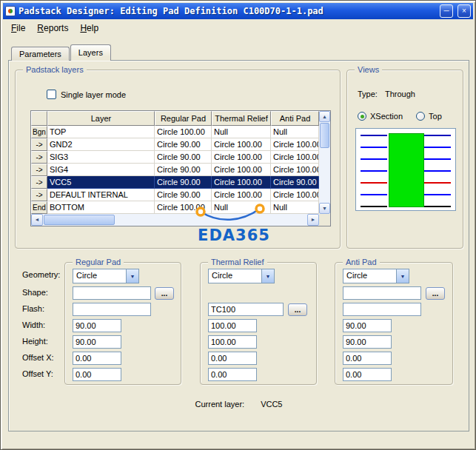 This screenshot has width=476, height=450. What do you see at coordinates (101, 157) in the screenshot?
I see `cell-layer: SIG3` at bounding box center [101, 157].